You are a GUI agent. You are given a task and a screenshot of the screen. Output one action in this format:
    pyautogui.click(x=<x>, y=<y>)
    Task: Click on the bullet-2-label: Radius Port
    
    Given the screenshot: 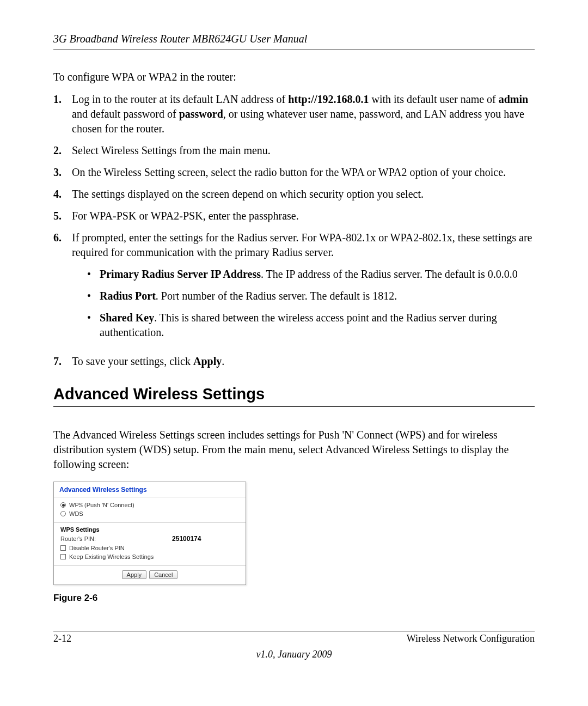 What is the action you would take?
    pyautogui.click(x=127, y=296)
    